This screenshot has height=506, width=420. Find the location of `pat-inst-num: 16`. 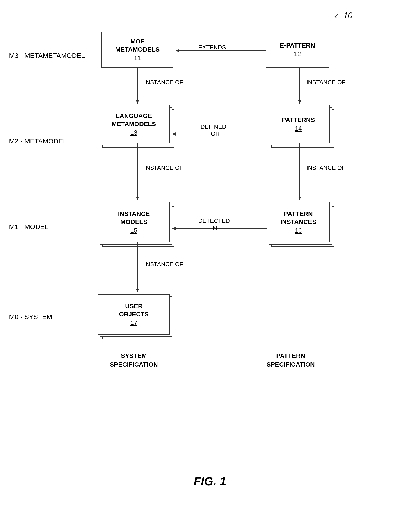

pat-inst-num: 16 is located at coordinates (298, 231).